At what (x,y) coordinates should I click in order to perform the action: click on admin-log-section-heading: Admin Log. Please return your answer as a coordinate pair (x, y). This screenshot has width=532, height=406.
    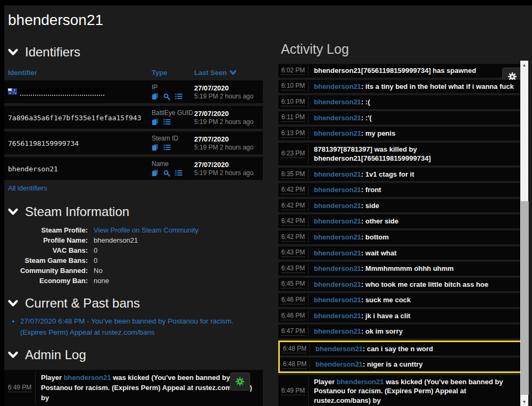
    Looking at the image, I should click on (135, 355).